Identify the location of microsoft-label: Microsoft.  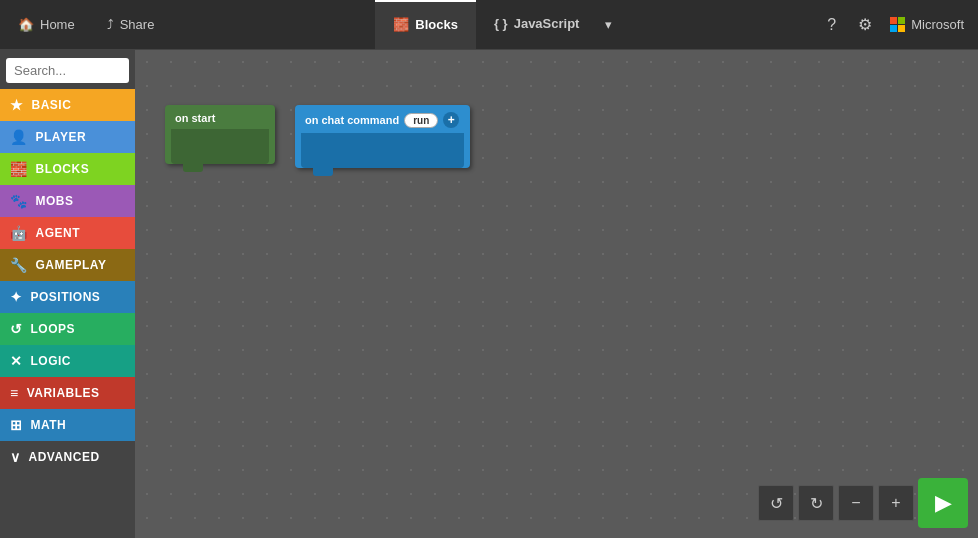
(938, 24).